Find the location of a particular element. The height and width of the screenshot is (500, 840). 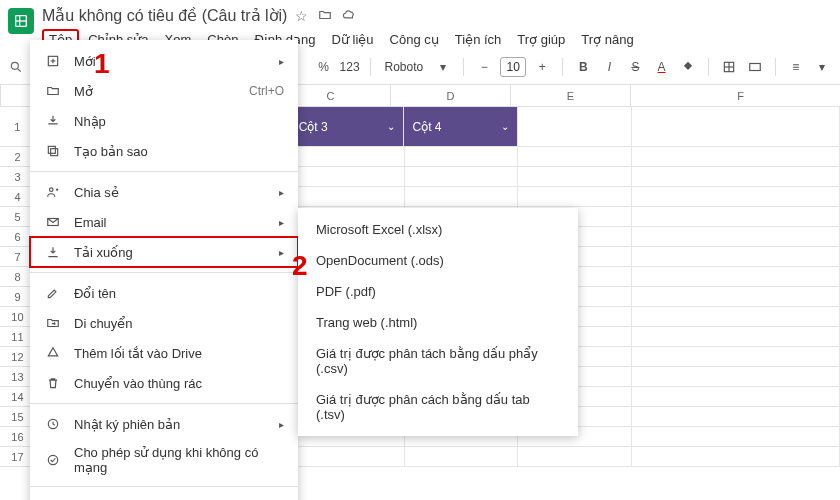

borders-icon is located at coordinates (729, 67).